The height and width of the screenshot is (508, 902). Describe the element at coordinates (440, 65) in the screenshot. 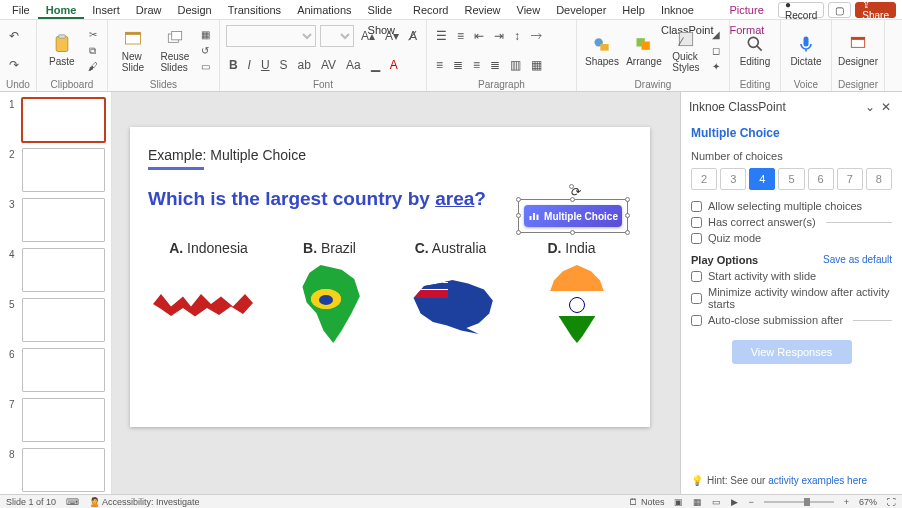

I see `align-left-button: ≡` at that location.